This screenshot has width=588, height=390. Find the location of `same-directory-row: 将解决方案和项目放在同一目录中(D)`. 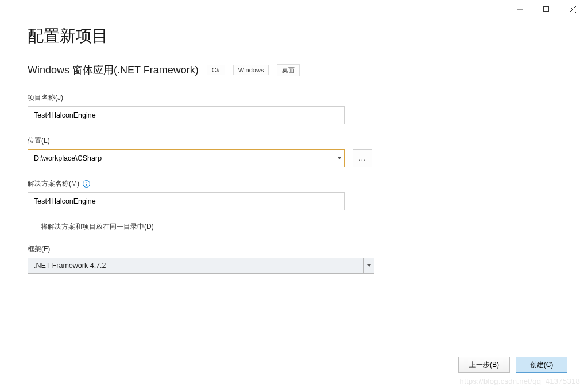

same-directory-row: 将解决方案和项目放在同一目录中(D) is located at coordinates (294, 227).